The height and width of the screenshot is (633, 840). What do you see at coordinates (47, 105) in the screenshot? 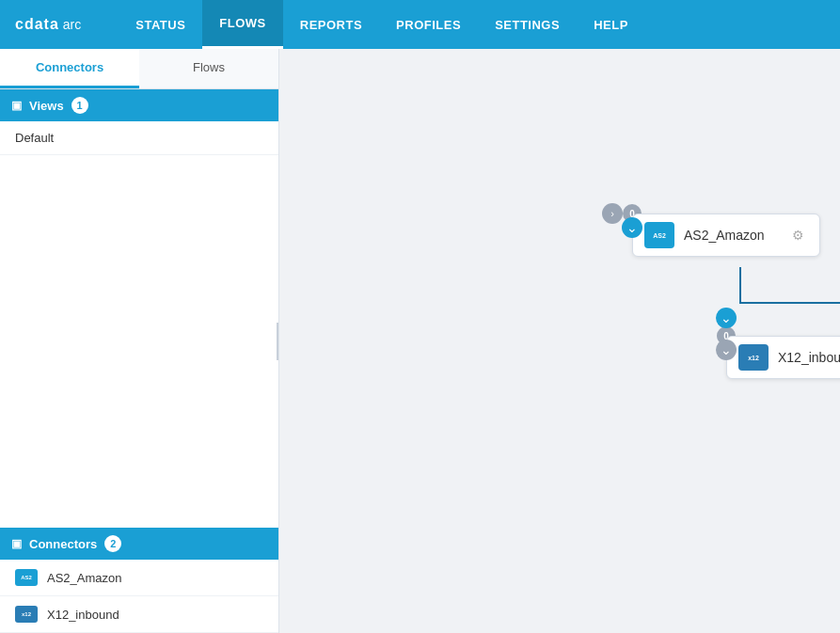
I see `views-label: Views` at bounding box center [47, 105].